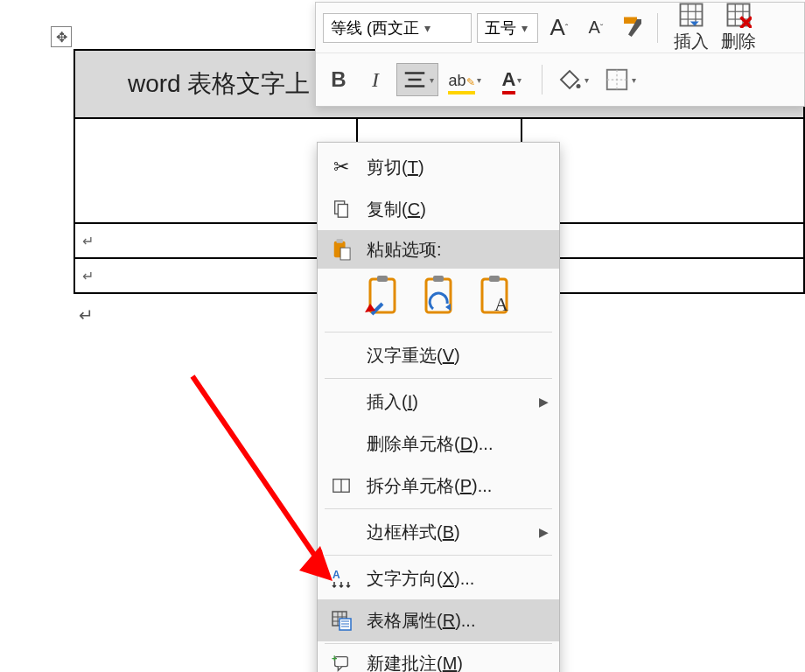 The width and height of the screenshot is (805, 672). What do you see at coordinates (402, 578) in the screenshot?
I see `ctx-text-direction-label: 文字方向` at bounding box center [402, 578].